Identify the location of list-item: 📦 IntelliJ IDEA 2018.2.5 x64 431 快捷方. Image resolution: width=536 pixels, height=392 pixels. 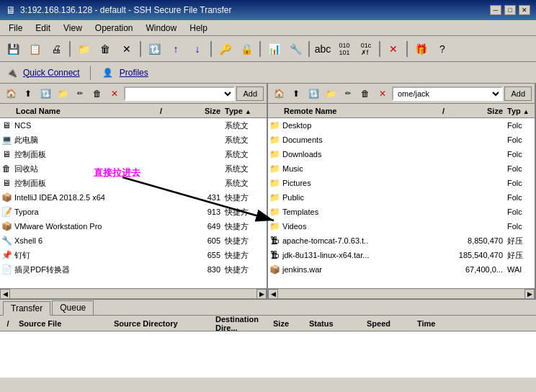
(133, 197).